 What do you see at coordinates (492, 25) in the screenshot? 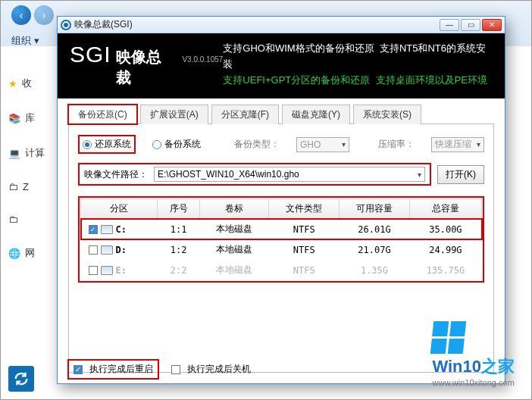
I see `close-button: ✕` at bounding box center [492, 25].